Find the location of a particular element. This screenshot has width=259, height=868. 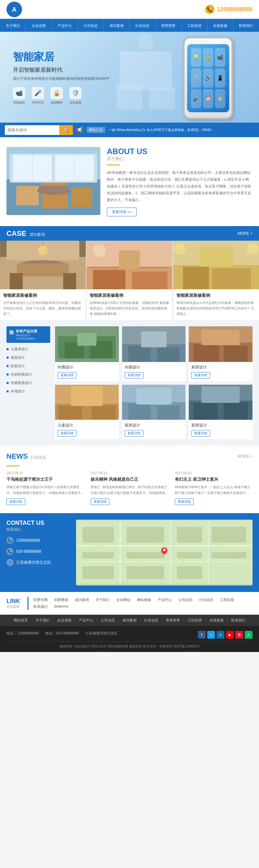

case-more-link: MORE + is located at coordinates (245, 234).